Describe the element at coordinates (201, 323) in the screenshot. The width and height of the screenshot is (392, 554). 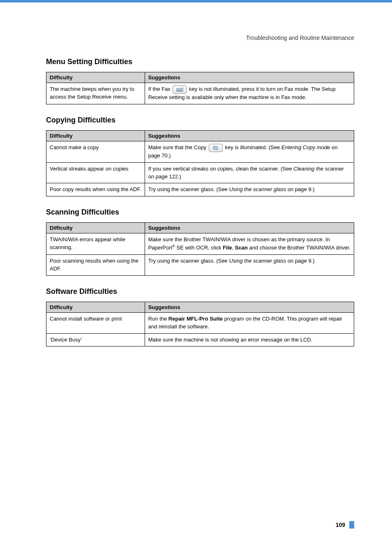
I see `table-row: Cannot install software or print Run the…` at that location.